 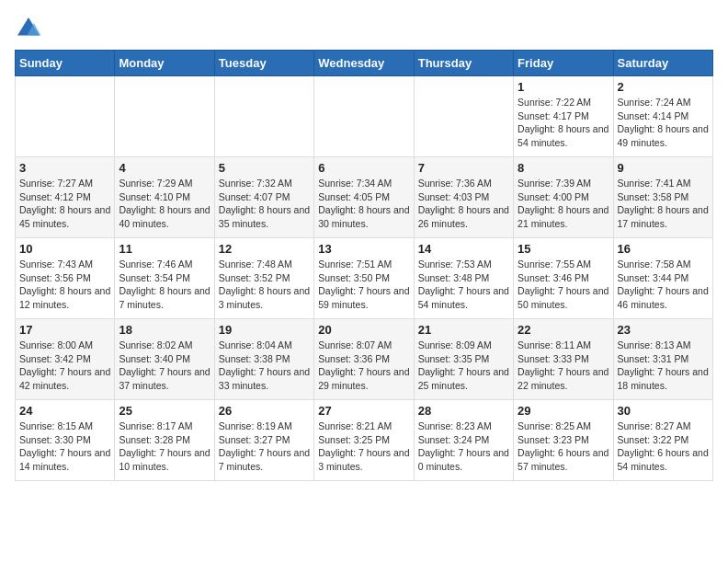 I want to click on calendar-cell: 18Sunrise: 8:02 AM Sunset: 3:40 PM Dayli…, so click(x=165, y=360).